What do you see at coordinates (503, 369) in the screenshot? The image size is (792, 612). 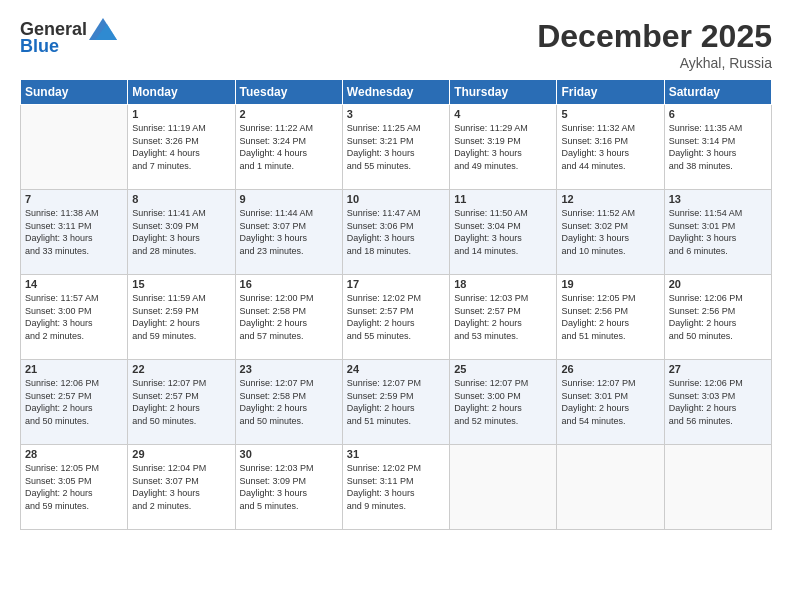 I see `day-number: 25` at bounding box center [503, 369].